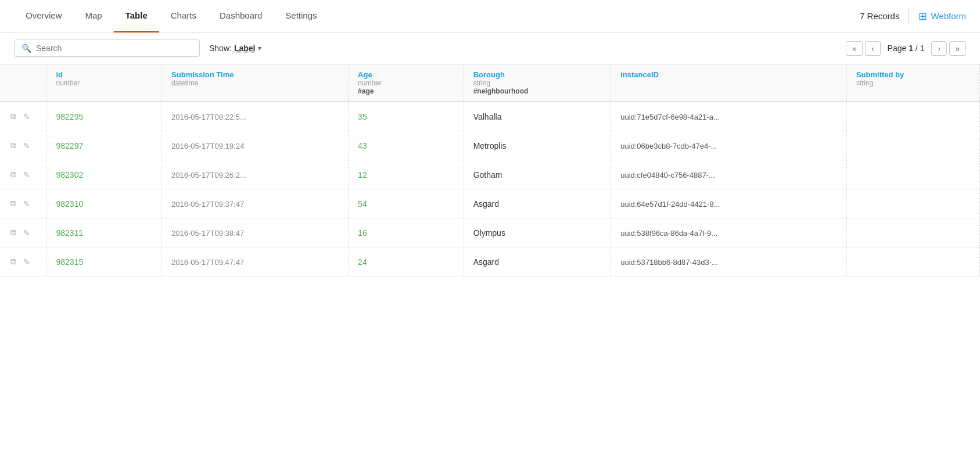 The image size is (980, 474). Describe the element at coordinates (537, 175) in the screenshot. I see `borough-cell: Gotham` at that location.